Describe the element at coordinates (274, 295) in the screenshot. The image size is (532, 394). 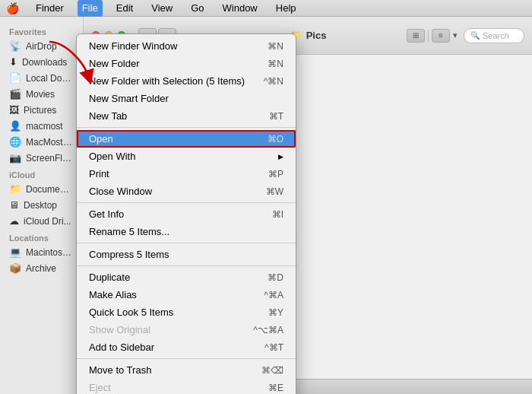
I see `menu-shortcut: ^⌘A` at that location.